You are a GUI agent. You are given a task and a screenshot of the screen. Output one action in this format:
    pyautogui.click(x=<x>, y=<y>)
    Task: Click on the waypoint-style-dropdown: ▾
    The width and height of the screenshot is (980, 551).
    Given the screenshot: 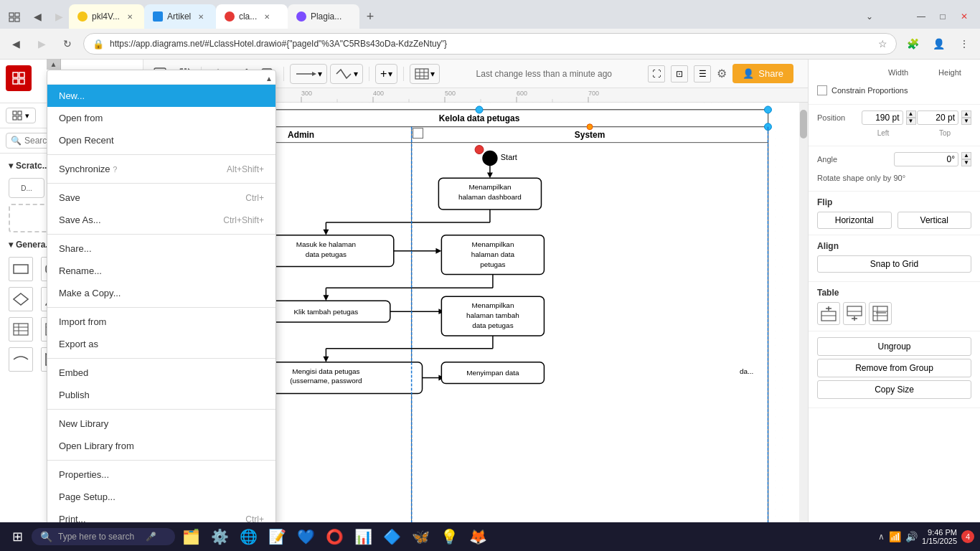 What is the action you would take?
    pyautogui.click(x=347, y=74)
    